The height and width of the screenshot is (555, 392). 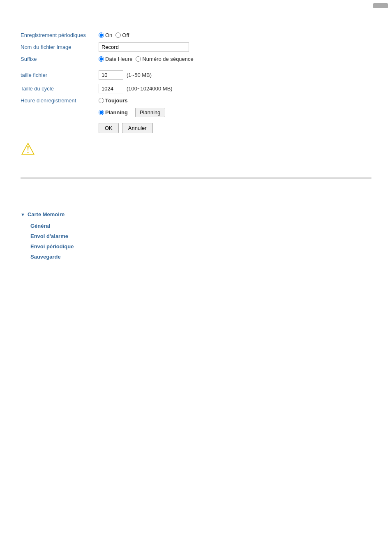 I want to click on form-buttons-row: OK Annuler, so click(x=235, y=128).